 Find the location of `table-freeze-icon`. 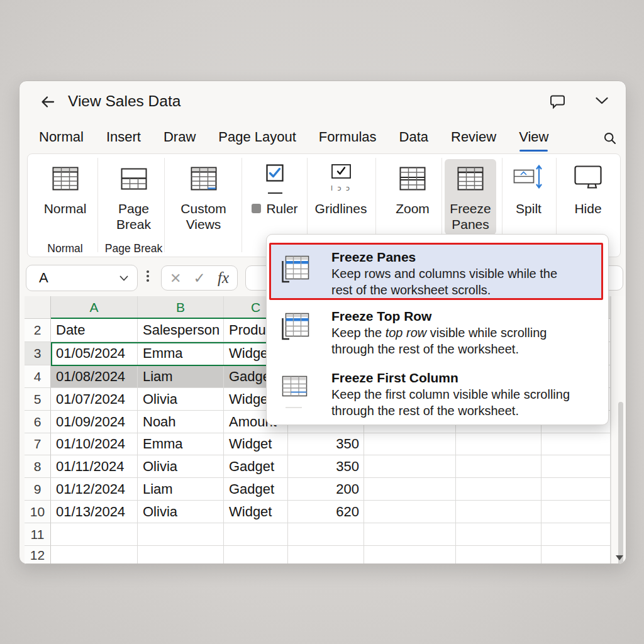

table-freeze-icon is located at coordinates (470, 179).